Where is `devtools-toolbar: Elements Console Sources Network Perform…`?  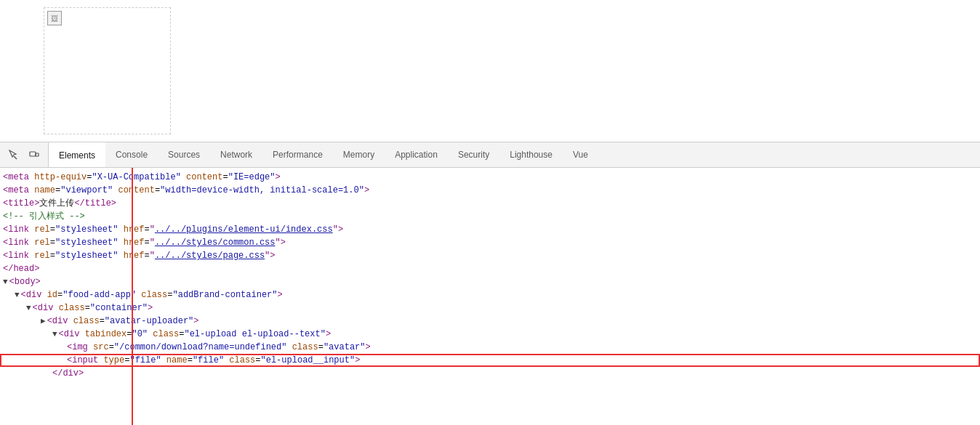 devtools-toolbar: Elements Console Sources Network Perform… is located at coordinates (490, 155).